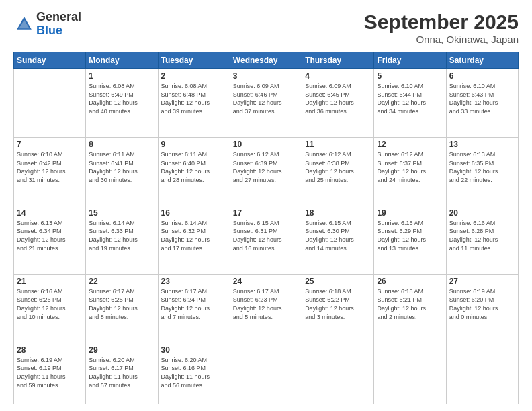  What do you see at coordinates (194, 144) in the screenshot?
I see `day-number: 9` at bounding box center [194, 144].